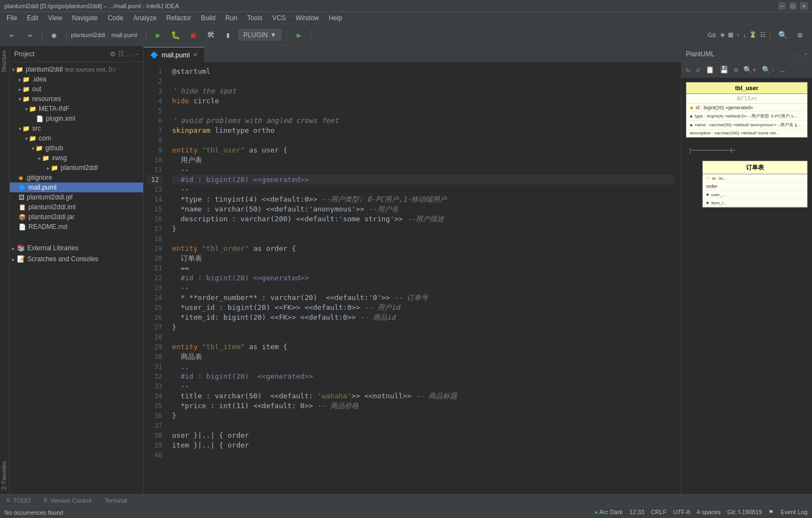 The width and height of the screenshot is (812, 518). Describe the element at coordinates (228, 35) in the screenshot. I see `coverage-button: ▮` at that location.